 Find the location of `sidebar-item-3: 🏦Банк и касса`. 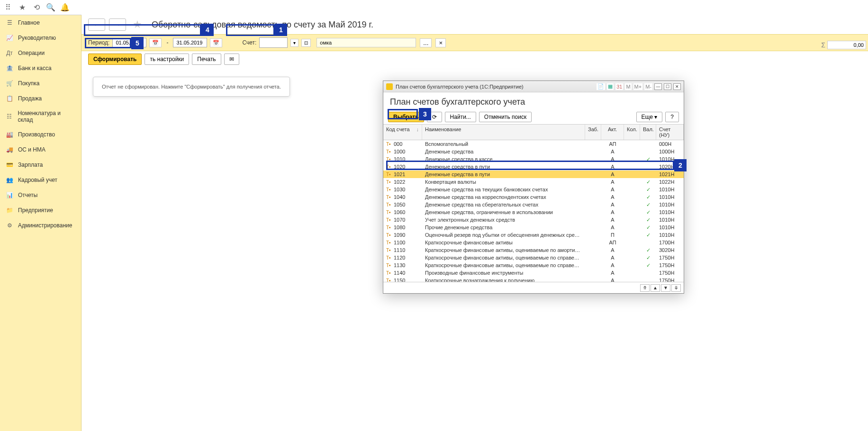

sidebar-item-3: 🏦Банк и касса is located at coordinates (41, 68).